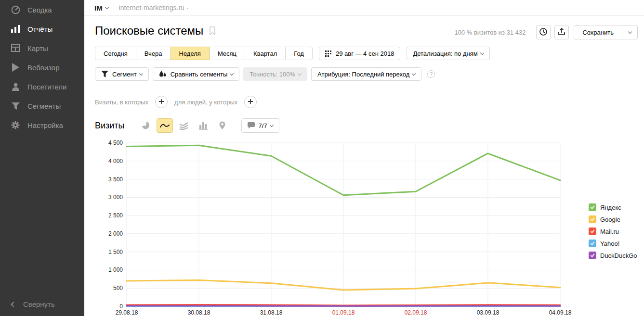  What do you see at coordinates (260, 126) in the screenshot?
I see `goals-button: 7/7` at bounding box center [260, 126].